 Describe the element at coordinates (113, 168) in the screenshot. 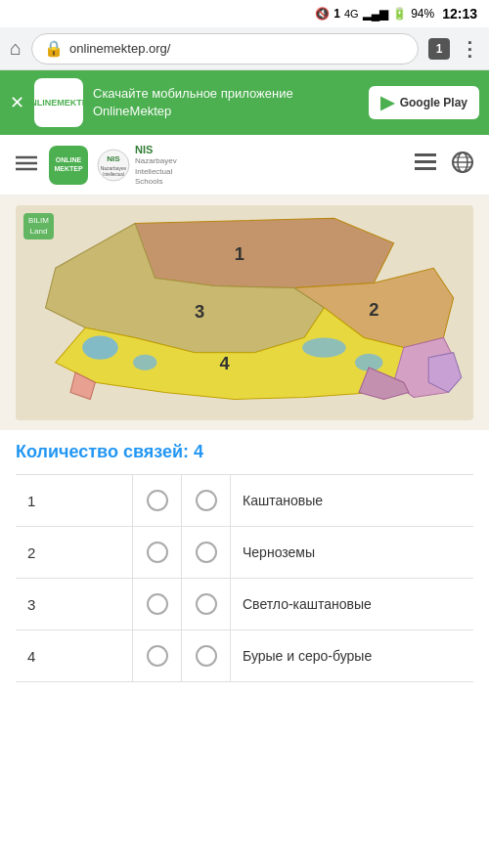

I see `svg-text: Nazarbayev` at that location.